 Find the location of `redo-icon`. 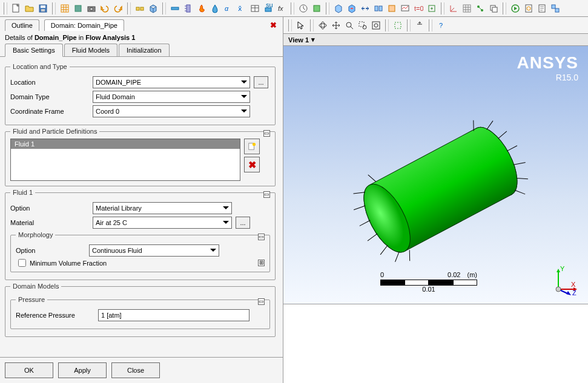

redo-icon is located at coordinates (118, 8).